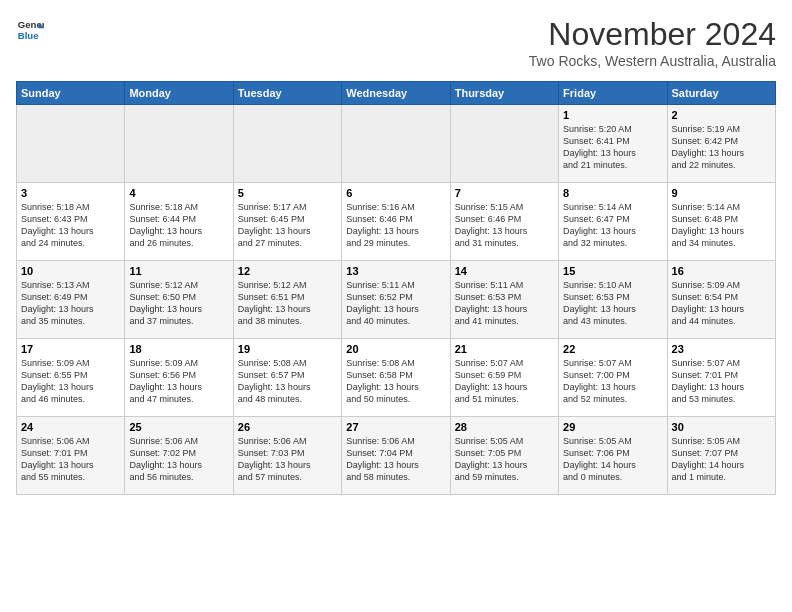  Describe the element at coordinates (652, 61) in the screenshot. I see `subtitle: Two Rocks, Western Australia, Australia` at that location.